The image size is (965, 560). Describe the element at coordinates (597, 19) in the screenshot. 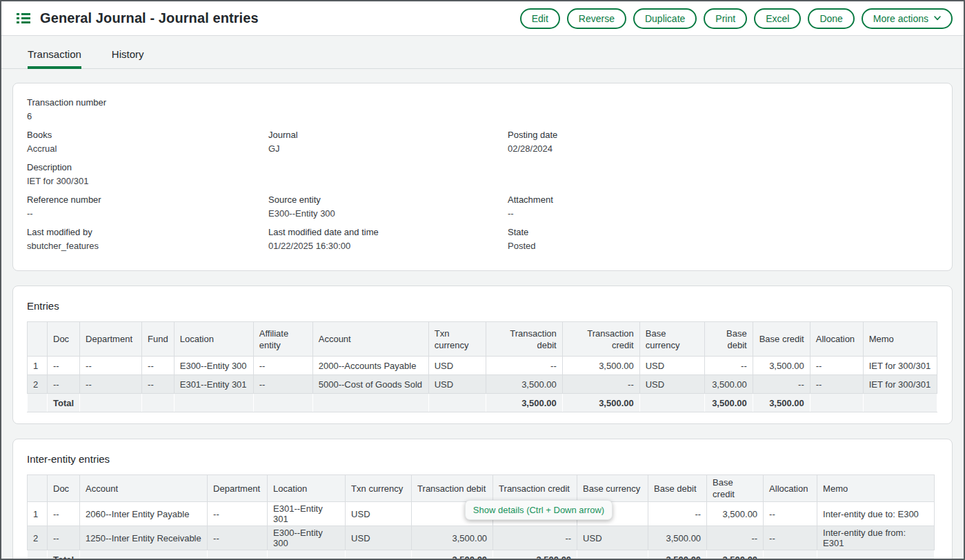

I see `reverse-button: Reverse` at that location.